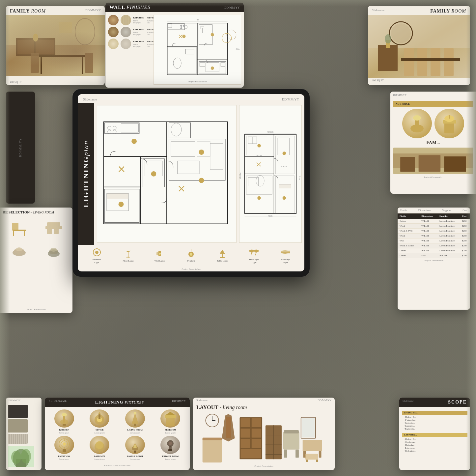 Image resolution: width=476 pixels, height=476 pixels. I want to click on left-fade, so click(5, 238).